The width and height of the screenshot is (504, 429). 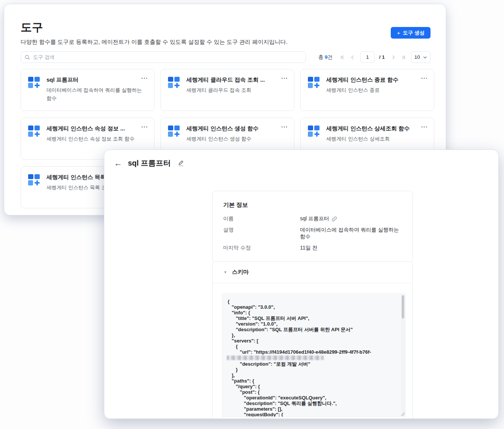 I want to click on code-scrollbar, so click(x=403, y=355).